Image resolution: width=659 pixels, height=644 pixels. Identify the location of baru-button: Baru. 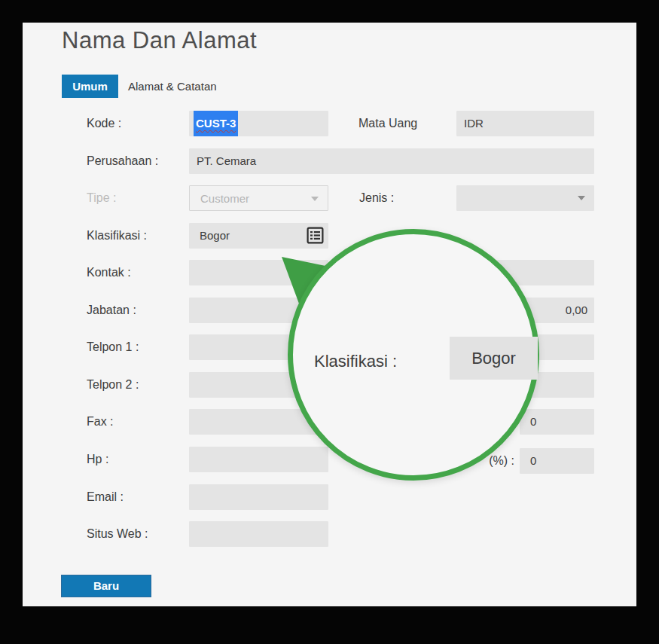
(106, 586).